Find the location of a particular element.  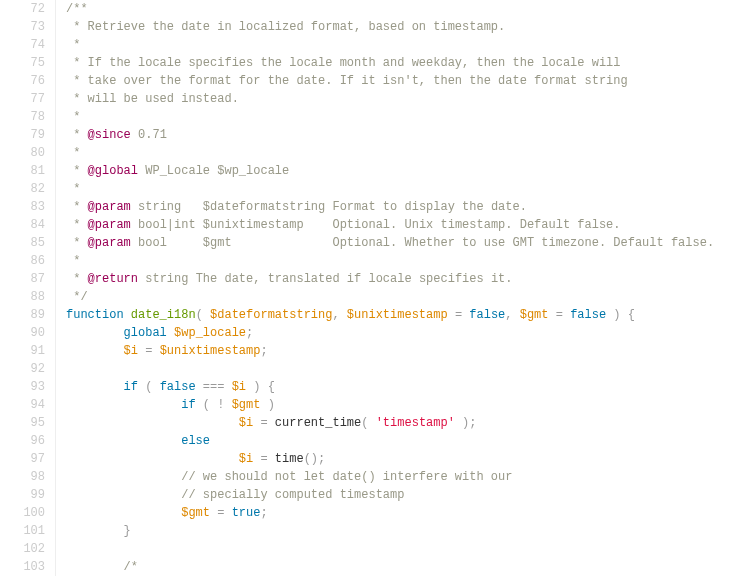

token: ( ! is located at coordinates (214, 405).